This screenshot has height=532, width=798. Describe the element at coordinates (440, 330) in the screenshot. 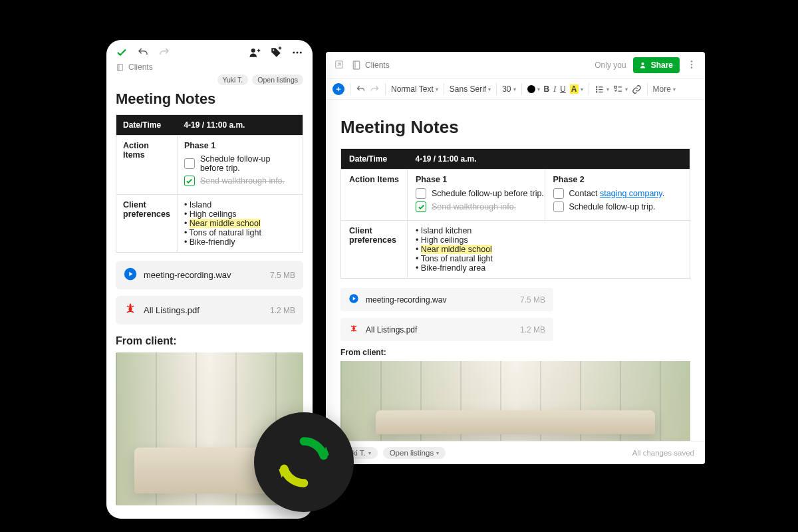

I see `attachment-name: All Listings.pdf` at that location.